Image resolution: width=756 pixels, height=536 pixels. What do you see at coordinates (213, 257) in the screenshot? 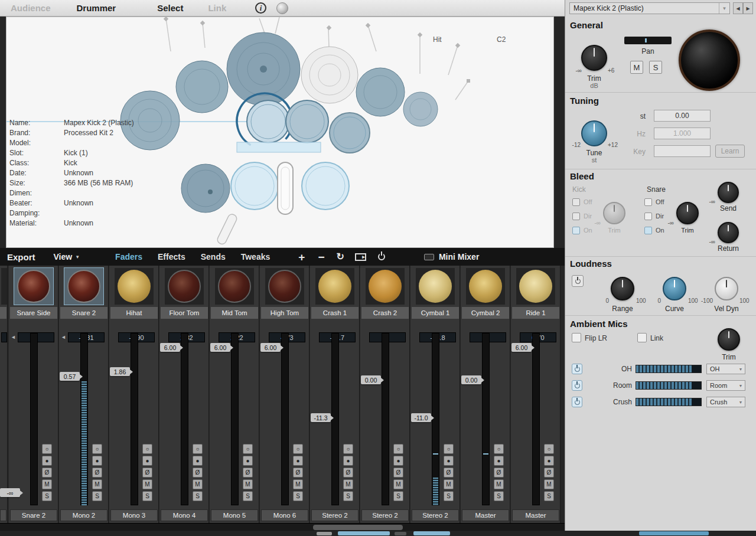
I see `mixer-tab-sends: Sends` at bounding box center [213, 257].